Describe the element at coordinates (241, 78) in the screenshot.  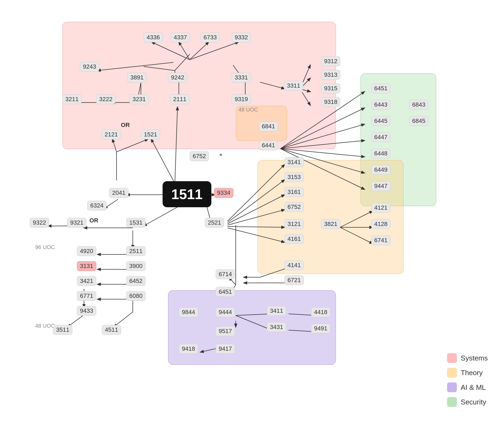
I see `node-3331: 3331` at that location.